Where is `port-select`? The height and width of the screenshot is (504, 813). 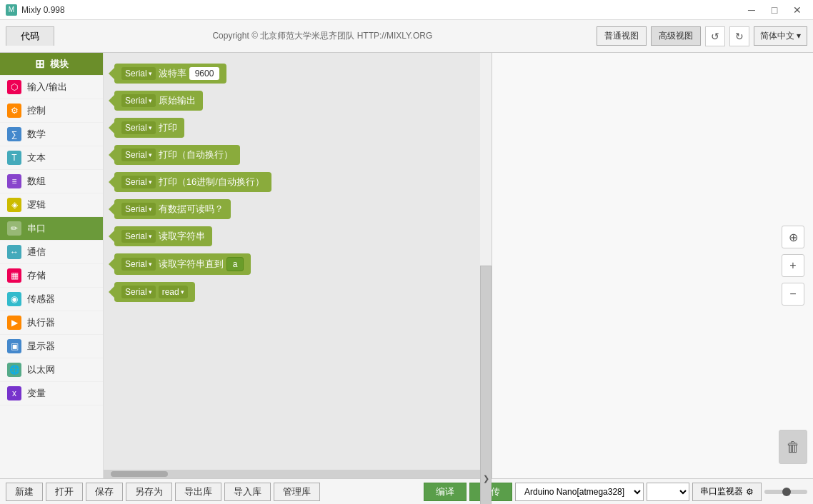
port-select is located at coordinates (668, 492).